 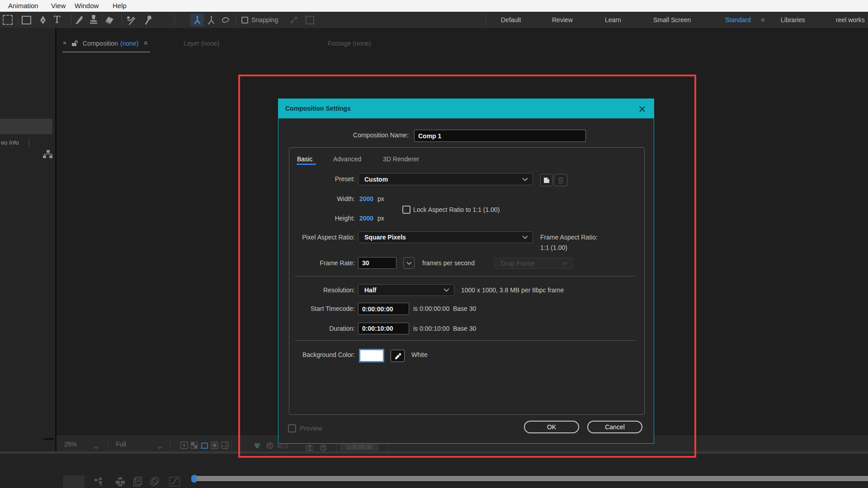 What do you see at coordinates (194, 446) in the screenshot?
I see `transparency-grid-icon` at bounding box center [194, 446].